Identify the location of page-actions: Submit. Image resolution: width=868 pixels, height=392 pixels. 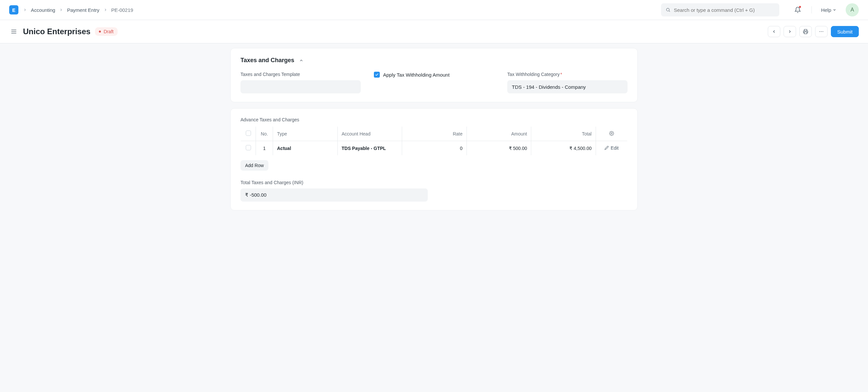
(813, 32).